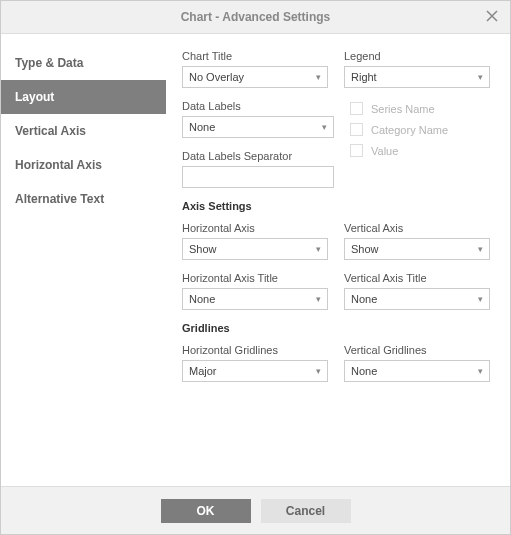 This screenshot has height=535, width=511. What do you see at coordinates (384, 151) in the screenshot?
I see `value-label: Value` at bounding box center [384, 151].